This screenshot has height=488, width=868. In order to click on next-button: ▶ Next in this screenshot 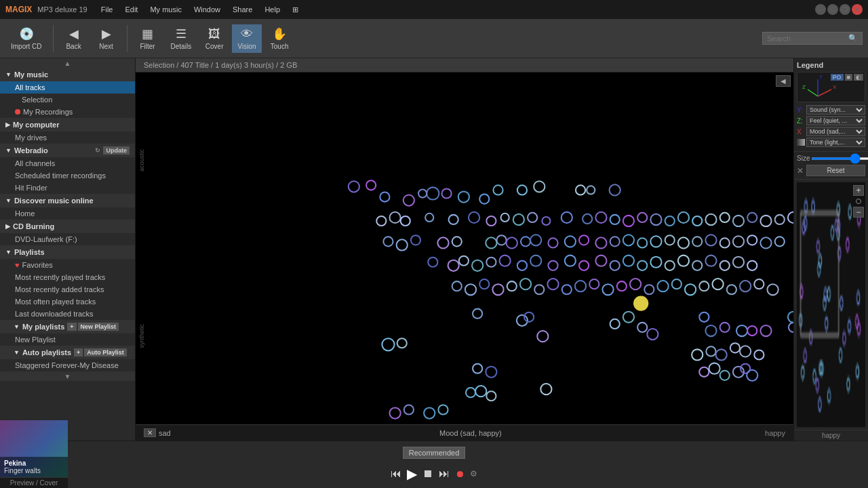, I will do `click(106, 38)`.